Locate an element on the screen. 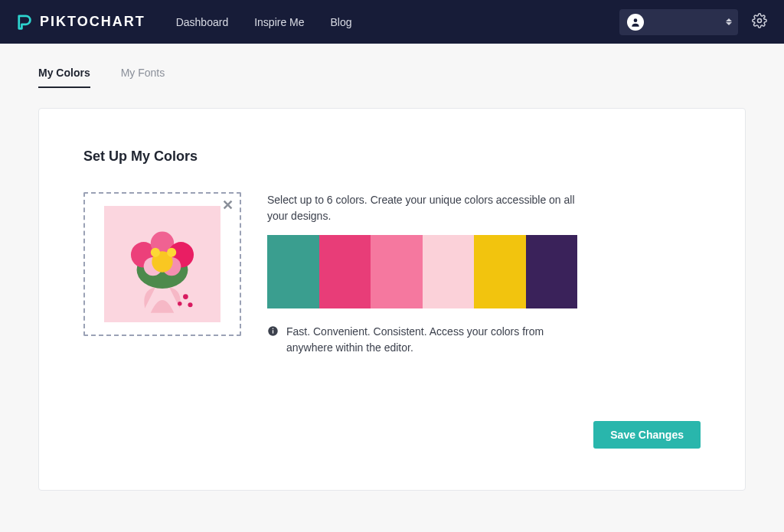 The width and height of the screenshot is (784, 532). instruction-text: Select up to 6 colors. Create your uniqu… is located at coordinates (424, 208).